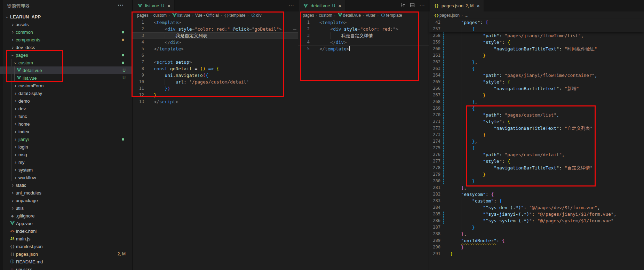 The height and width of the screenshot is (270, 644). Describe the element at coordinates (363, 35) in the screenshot. I see `code-line: 3 我是自定义详情` at that location.